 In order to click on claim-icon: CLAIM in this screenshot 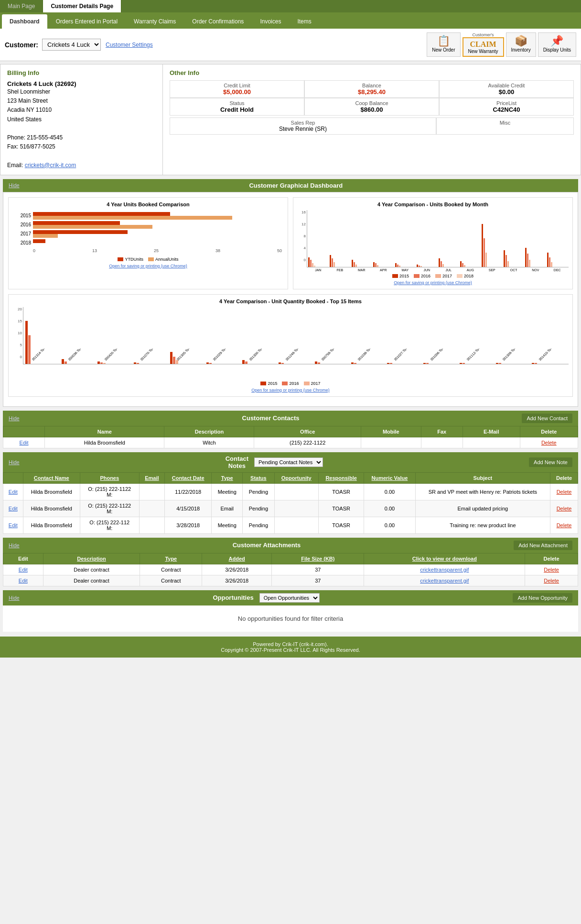, I will do `click(483, 44)`.